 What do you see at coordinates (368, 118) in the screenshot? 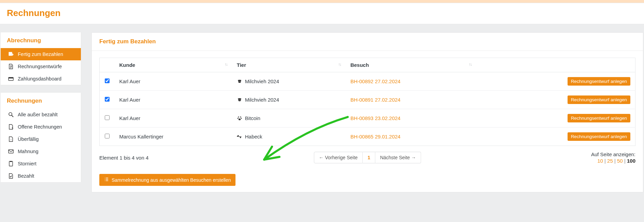
I see `table-row: Karl AuerBitcoinBH-00893 23.02.2024Rechn…` at bounding box center [368, 118].